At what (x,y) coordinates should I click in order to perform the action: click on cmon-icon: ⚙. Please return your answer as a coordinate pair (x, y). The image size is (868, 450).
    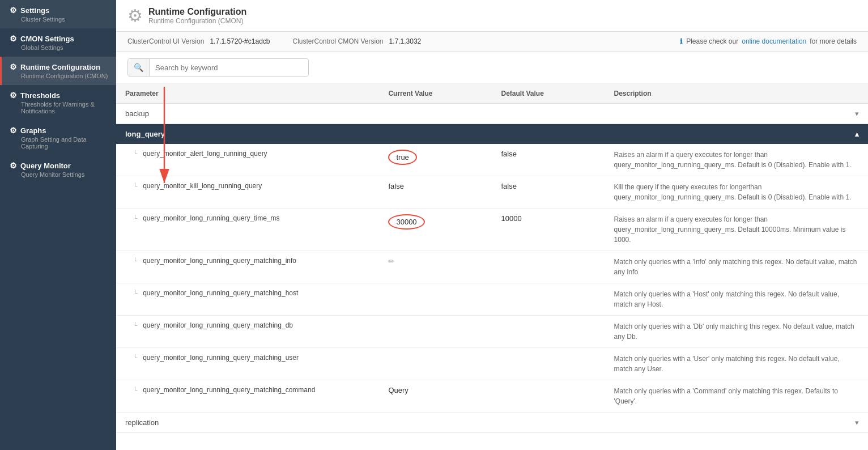
    Looking at the image, I should click on (14, 39).